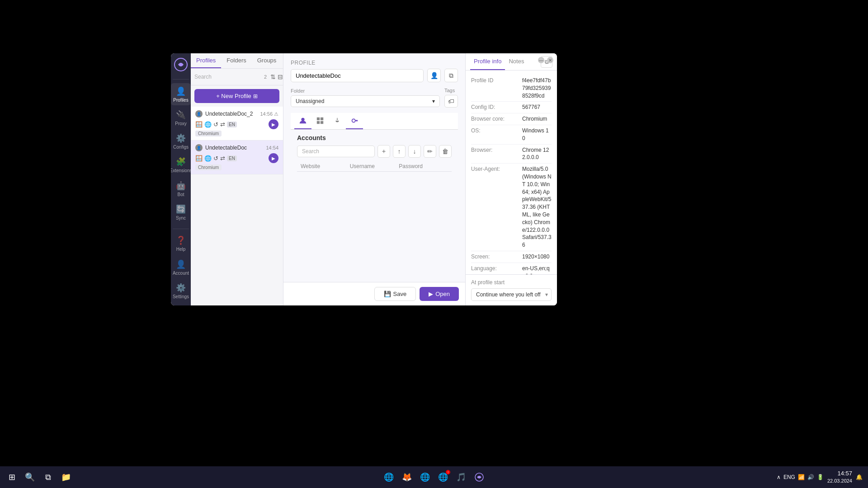 Image resolution: width=868 pixels, height=488 pixels. What do you see at coordinates (789, 477) in the screenshot?
I see `lang-indicator: ENG` at bounding box center [789, 477].